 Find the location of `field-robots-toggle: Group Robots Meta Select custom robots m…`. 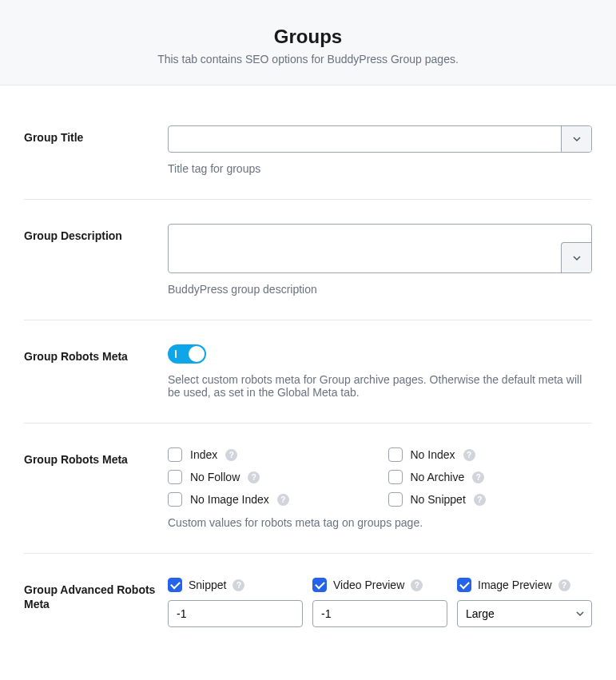

field-robots-toggle: Group Robots Meta Select custom robots m… is located at coordinates (308, 372).